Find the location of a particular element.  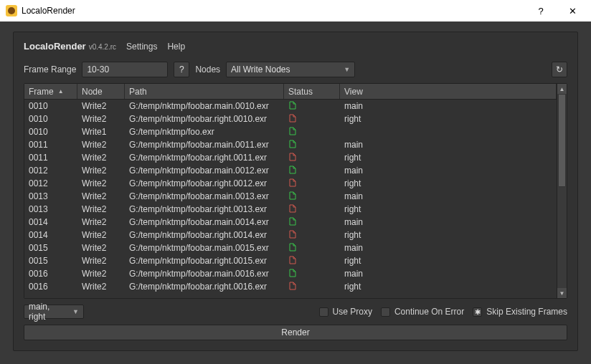

cell-frame: 0010 is located at coordinates (51, 119).